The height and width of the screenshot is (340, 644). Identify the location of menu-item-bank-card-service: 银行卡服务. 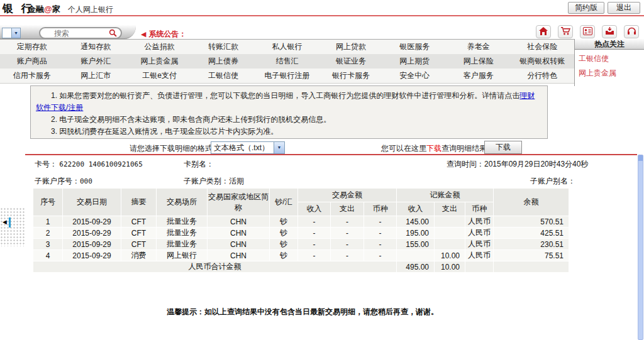
(351, 75).